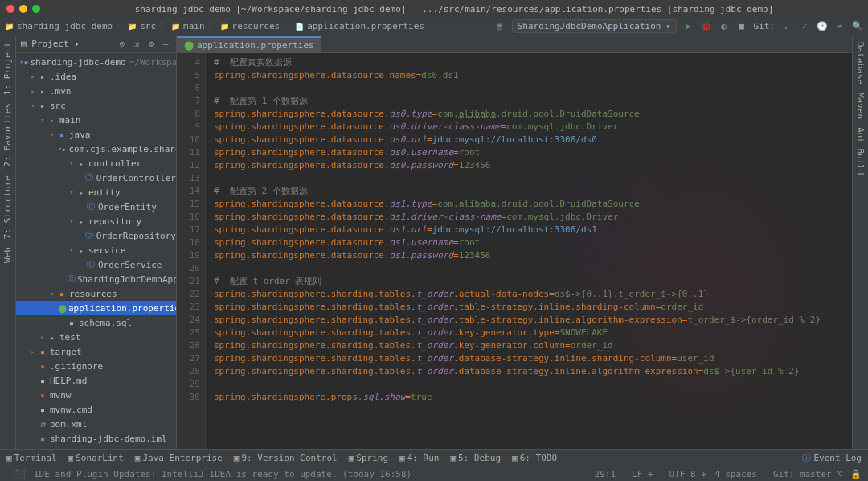 This screenshot has height=481, width=868. Describe the element at coordinates (96, 424) in the screenshot. I see `tree-node: mpom.xml` at that location.